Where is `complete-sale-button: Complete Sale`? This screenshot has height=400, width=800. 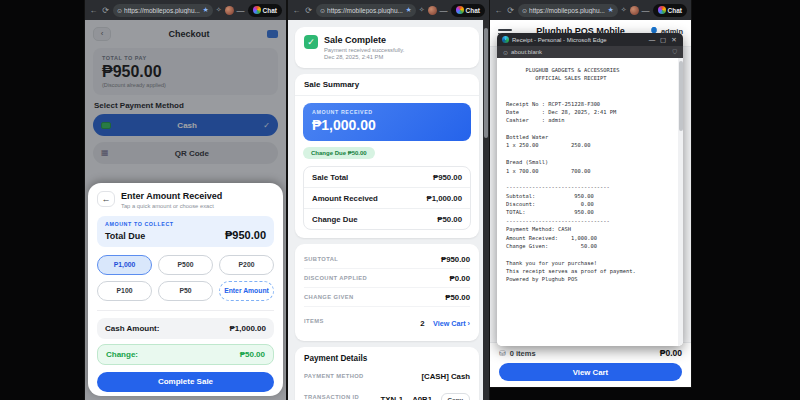 complete-sale-button: Complete Sale is located at coordinates (186, 382).